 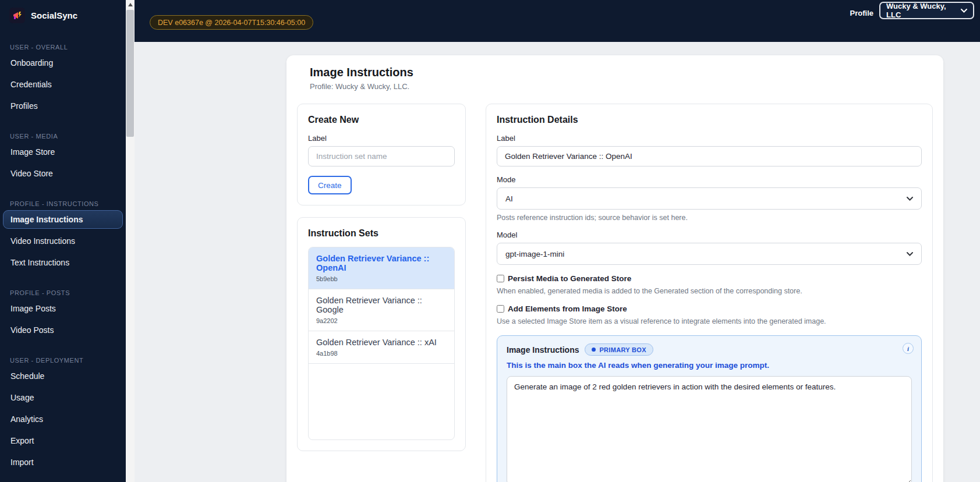 What do you see at coordinates (621, 86) in the screenshot?
I see `page-subtitle: Profile: Wucky & Wucky, LLC.` at bounding box center [621, 86].